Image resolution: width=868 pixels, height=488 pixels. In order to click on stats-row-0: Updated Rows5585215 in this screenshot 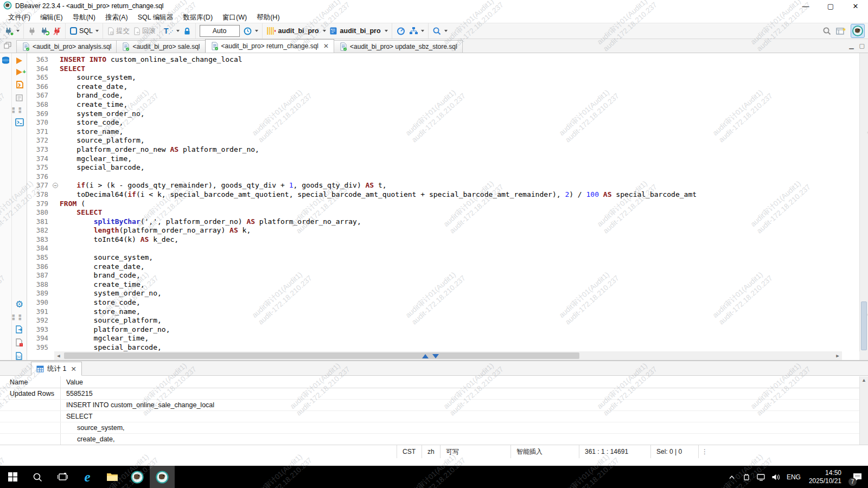, I will do `click(430, 394)`.